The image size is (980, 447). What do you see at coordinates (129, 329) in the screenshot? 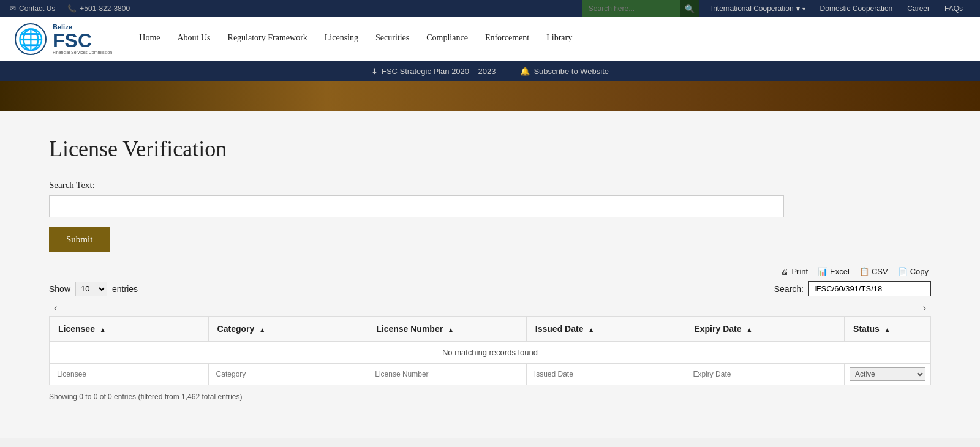
I see `col-licensee: Licensee ▲` at bounding box center [129, 329].